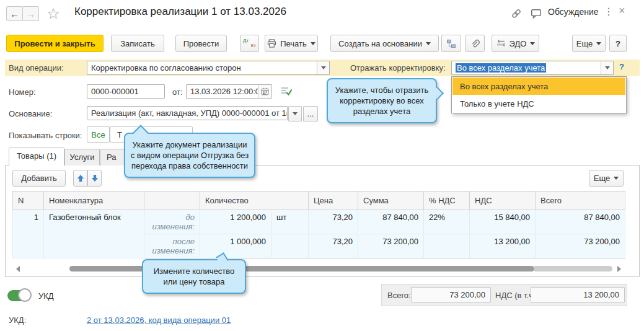 The width and height of the screenshot is (644, 331). I want to click on number-label: Номер:, so click(22, 92).